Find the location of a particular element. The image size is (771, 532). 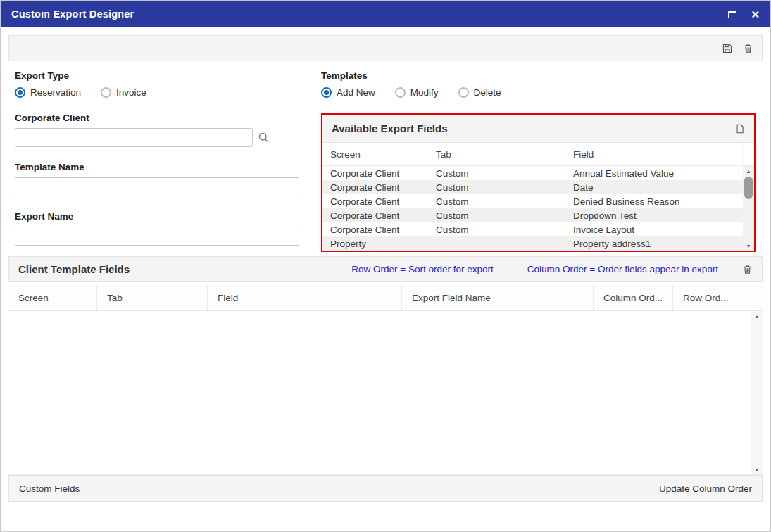

delete-template-fields-icon is located at coordinates (748, 270).